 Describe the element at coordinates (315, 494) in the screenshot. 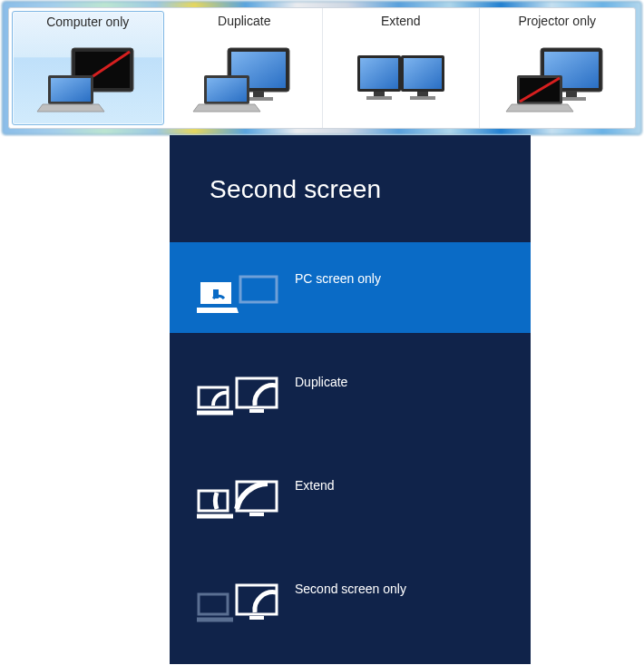

I see `win8-option-label: Extend` at that location.